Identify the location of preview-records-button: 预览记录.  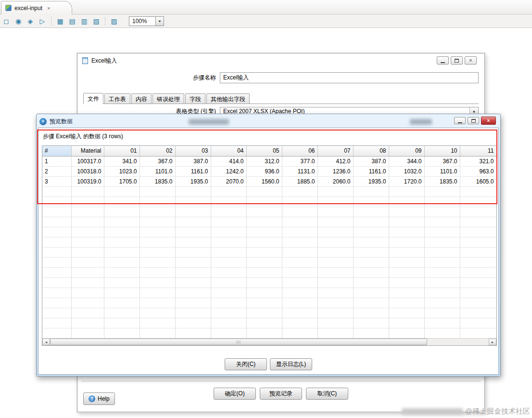
(281, 394).